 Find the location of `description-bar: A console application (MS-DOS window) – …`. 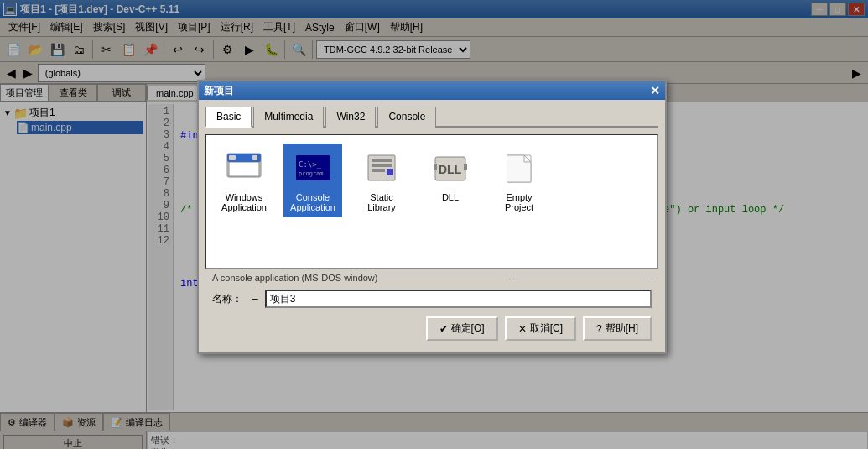

description-bar: A console application (MS-DOS window) – … is located at coordinates (432, 277).